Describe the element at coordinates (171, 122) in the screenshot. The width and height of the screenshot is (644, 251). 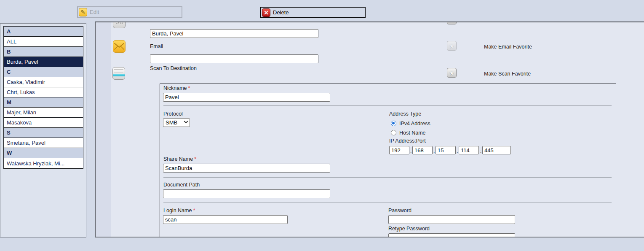
I see `protocol-selected-value: SMB` at that location.